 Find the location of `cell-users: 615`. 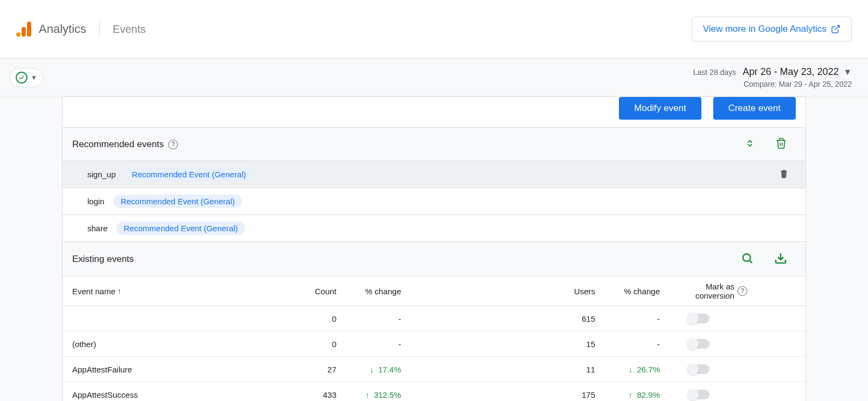

cell-users: 615 is located at coordinates (501, 319).